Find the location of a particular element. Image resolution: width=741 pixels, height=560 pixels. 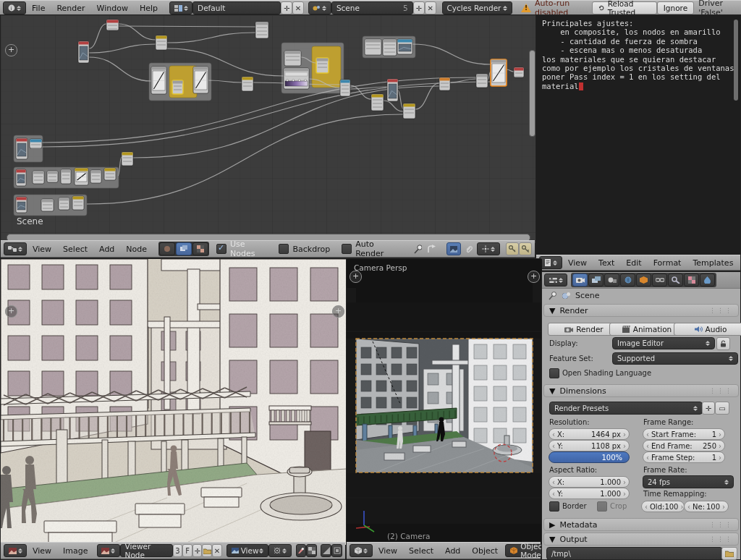

render-result-button is located at coordinates (454, 249).